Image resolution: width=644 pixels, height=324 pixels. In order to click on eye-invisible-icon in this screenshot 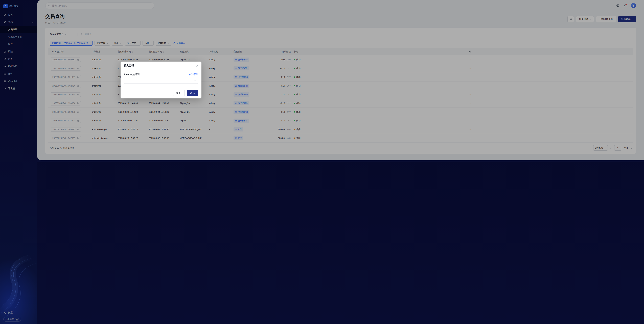, I will do `click(195, 81)`.